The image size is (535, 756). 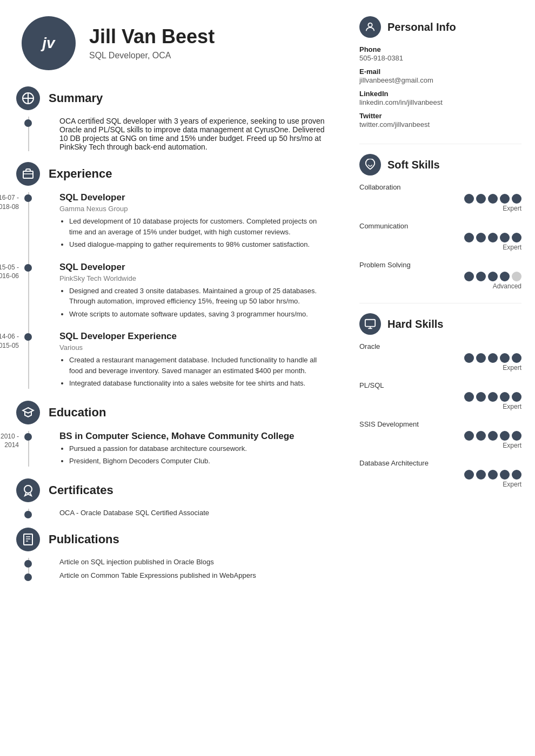 I want to click on exp-company-1: PinkSky Tech Worldwide, so click(x=195, y=279).